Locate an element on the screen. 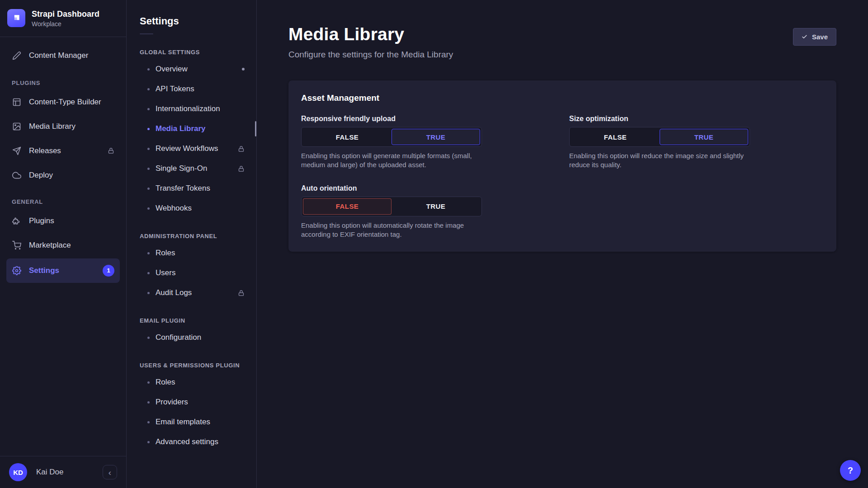  sidebar-item-content-manager: Content Manager is located at coordinates (63, 56).